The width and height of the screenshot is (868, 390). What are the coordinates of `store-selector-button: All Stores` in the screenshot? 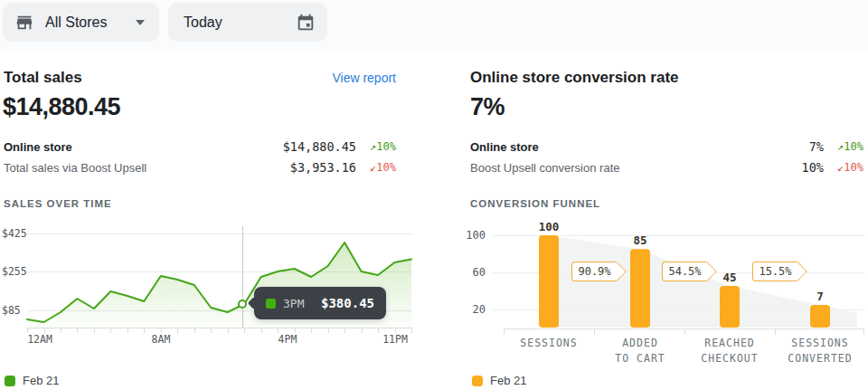 It's located at (81, 22).